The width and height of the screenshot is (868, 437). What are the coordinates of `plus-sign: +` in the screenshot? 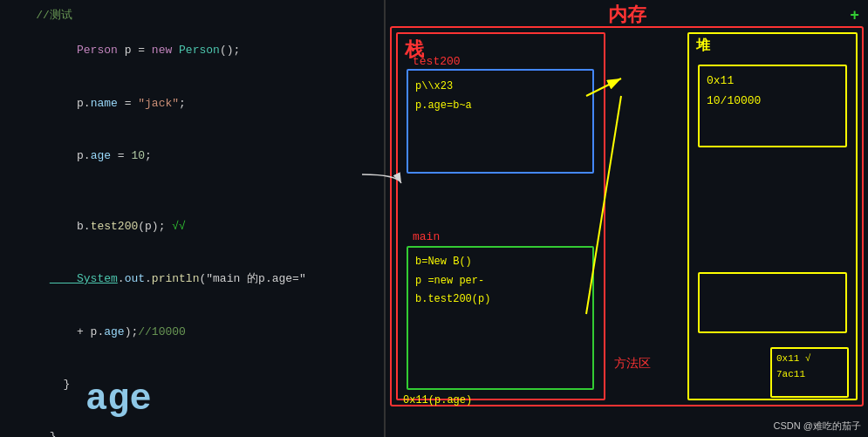 It's located at (855, 16).